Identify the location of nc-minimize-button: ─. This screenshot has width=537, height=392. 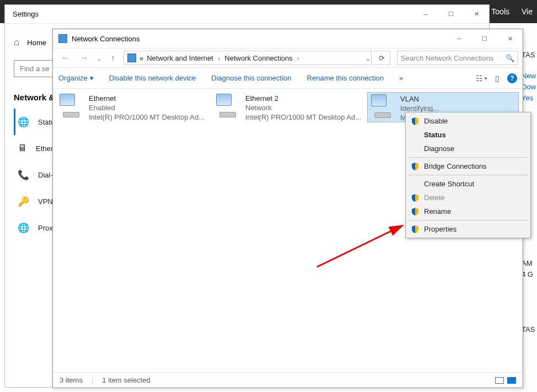
(459, 39).